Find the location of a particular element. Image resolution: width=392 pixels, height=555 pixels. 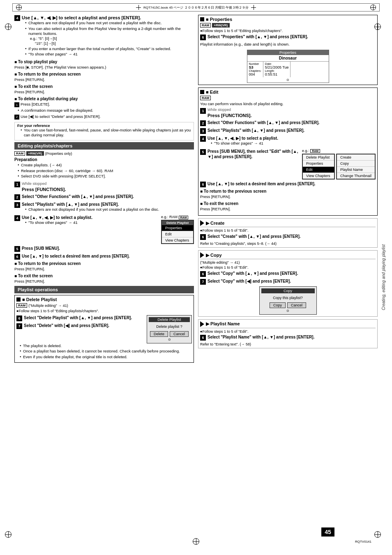

delete-after-1: The playlist is deleted. is located at coordinates (106, 346).